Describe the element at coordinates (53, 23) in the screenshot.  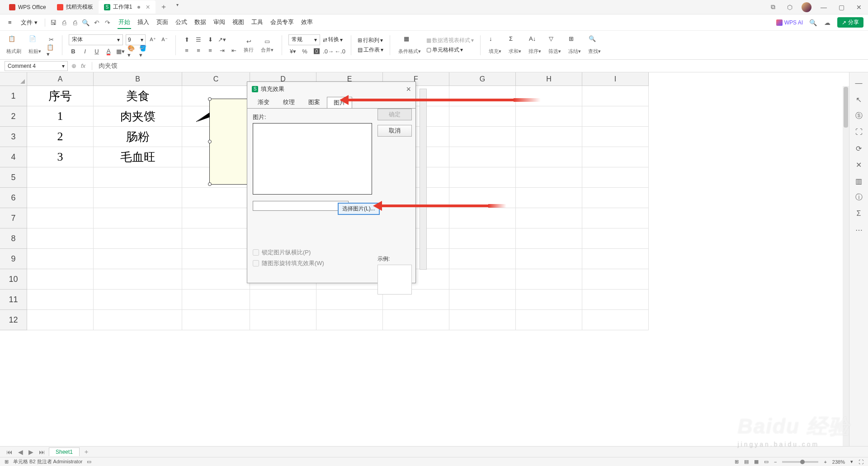
I see `save-icon: 🖫` at that location.